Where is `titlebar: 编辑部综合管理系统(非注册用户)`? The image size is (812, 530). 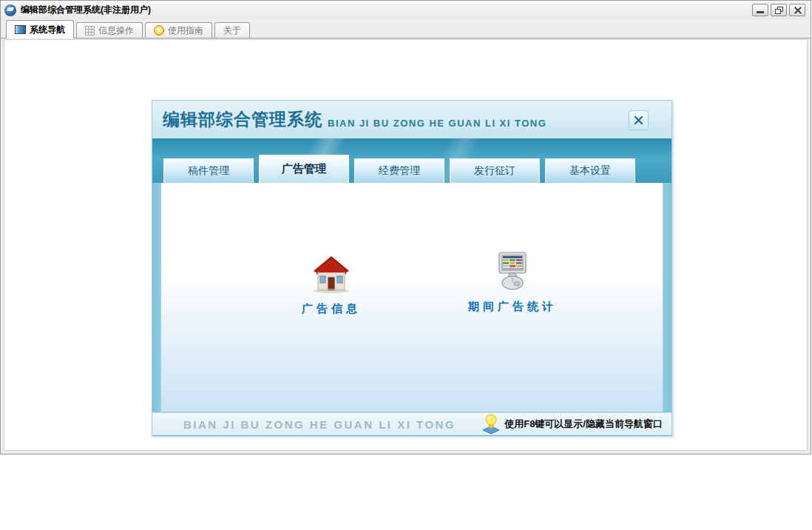
titlebar: 编辑部综合管理系统(非注册用户) is located at coordinates (405, 10).